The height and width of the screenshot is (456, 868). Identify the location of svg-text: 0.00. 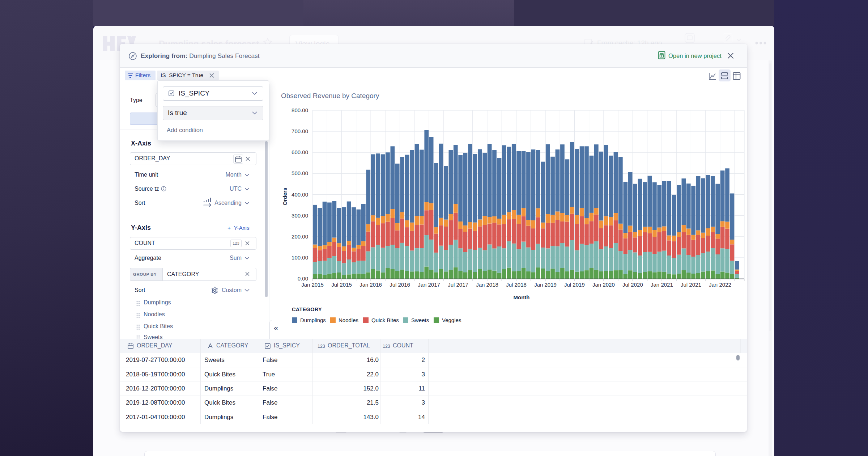
(303, 279).